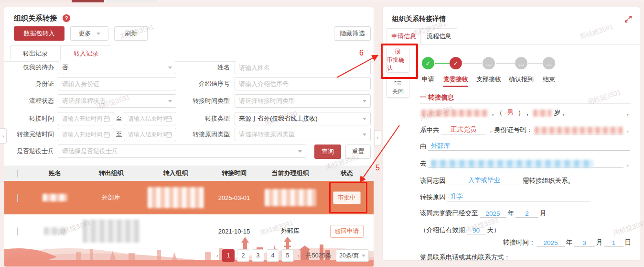 This screenshot has height=267, width=644. Describe the element at coordinates (398, 60) in the screenshot. I see `approve-confirm-button: 审批确认` at that location.